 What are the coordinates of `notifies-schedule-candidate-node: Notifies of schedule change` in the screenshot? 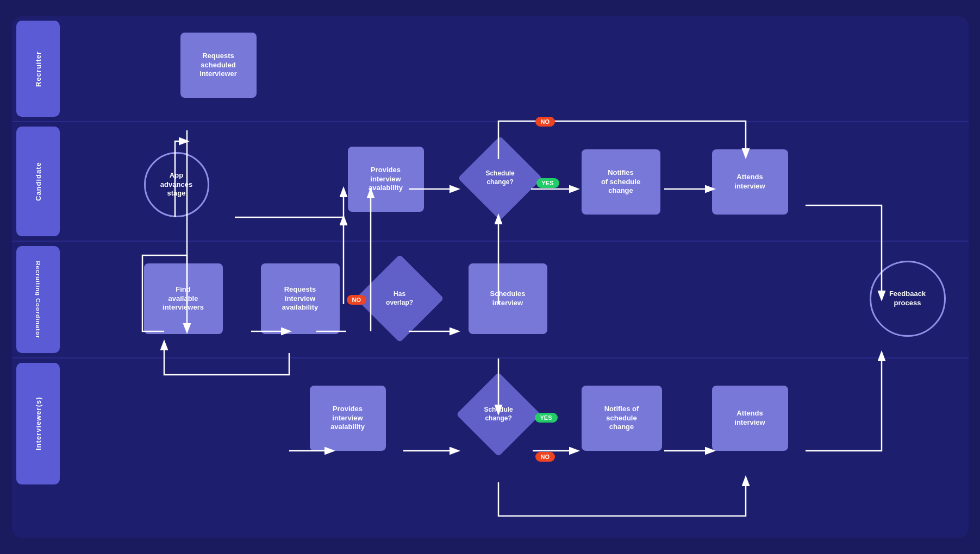 It's located at (621, 182).